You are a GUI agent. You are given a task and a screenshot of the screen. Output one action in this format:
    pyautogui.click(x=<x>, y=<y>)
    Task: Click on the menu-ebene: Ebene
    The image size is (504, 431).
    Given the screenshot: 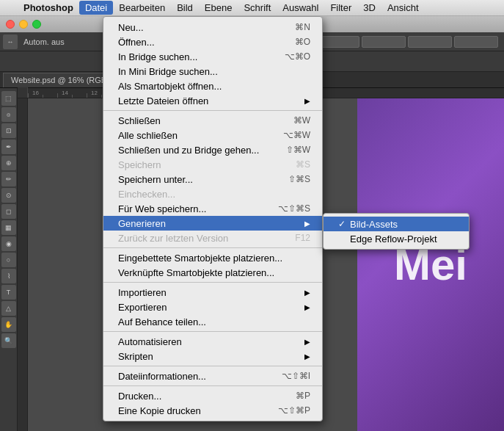 What is the action you would take?
    pyautogui.click(x=219, y=7)
    